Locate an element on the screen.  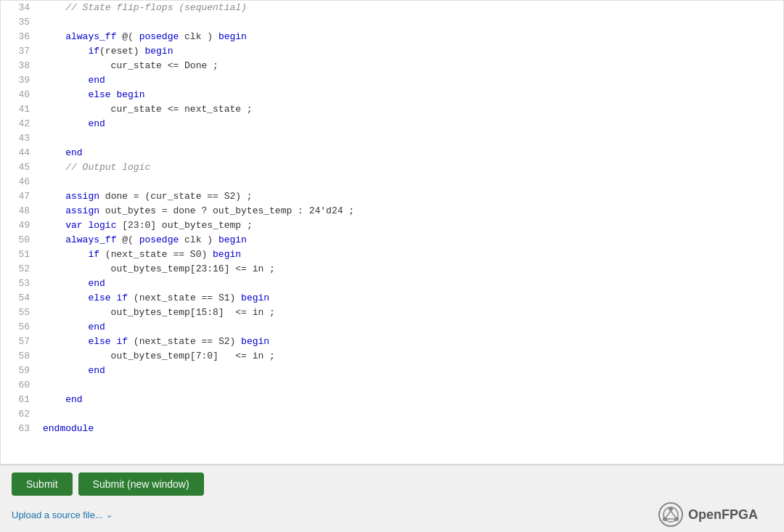
line-number: 38 is located at coordinates (19, 66).